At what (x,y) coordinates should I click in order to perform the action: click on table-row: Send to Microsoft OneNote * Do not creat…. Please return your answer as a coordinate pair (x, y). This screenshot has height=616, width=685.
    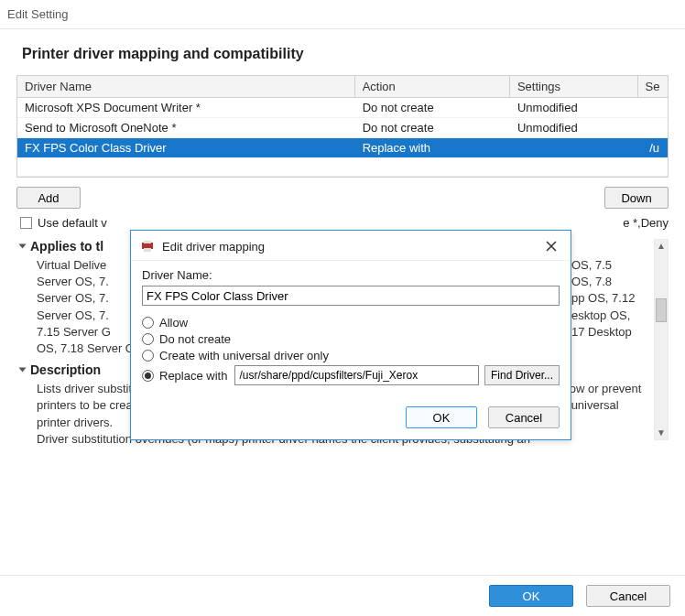
    Looking at the image, I should click on (342, 128).